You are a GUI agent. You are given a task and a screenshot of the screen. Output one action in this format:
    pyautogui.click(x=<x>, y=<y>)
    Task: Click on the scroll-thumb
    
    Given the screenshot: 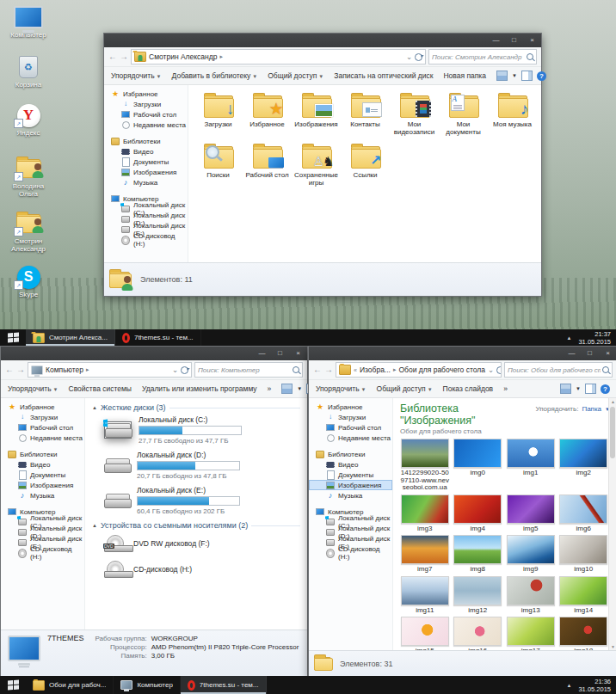 What is the action you would take?
    pyautogui.click(x=613, y=433)
    